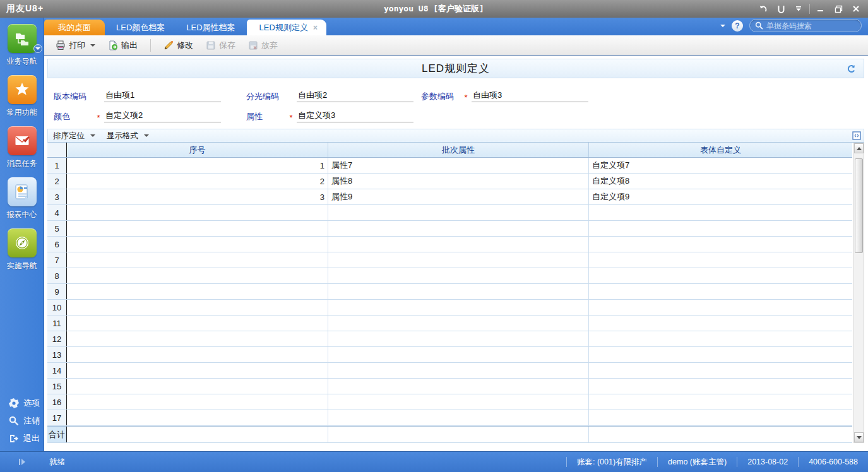 The image size is (868, 472). I want to click on tab-close-icon: ×, so click(316, 28).